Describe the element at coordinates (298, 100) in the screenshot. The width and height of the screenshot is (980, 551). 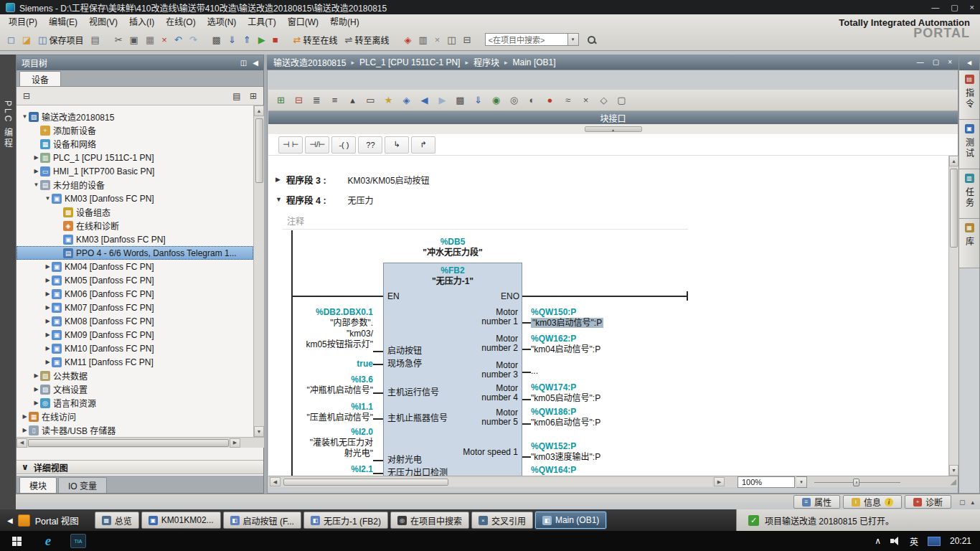
I see `delete-network-icon: ⊟` at that location.